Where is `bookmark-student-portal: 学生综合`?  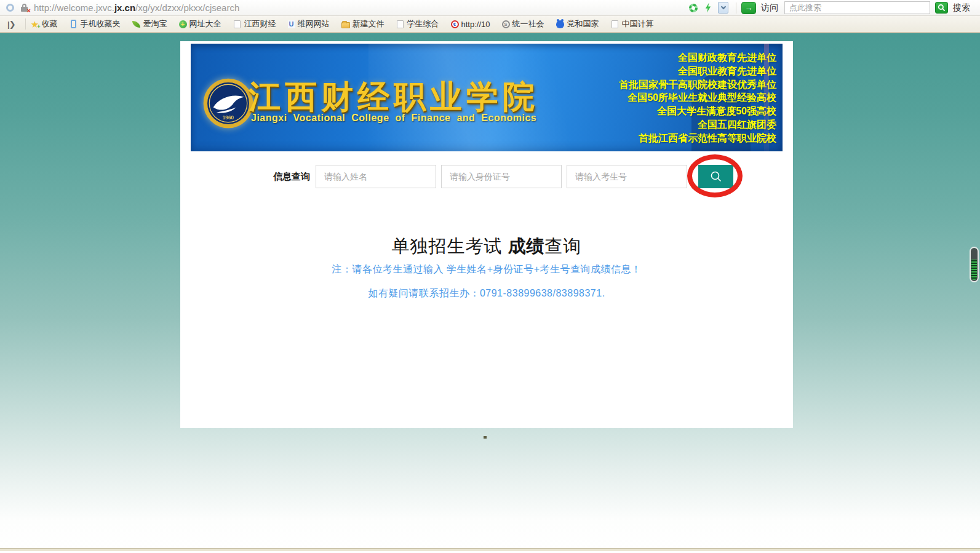
bookmark-student-portal: 学生综合 is located at coordinates (418, 24).